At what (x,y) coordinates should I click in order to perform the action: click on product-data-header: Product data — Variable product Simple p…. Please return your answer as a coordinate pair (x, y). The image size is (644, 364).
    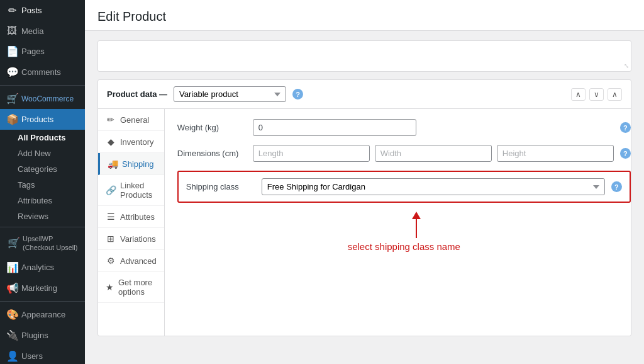
    Looking at the image, I should click on (365, 94).